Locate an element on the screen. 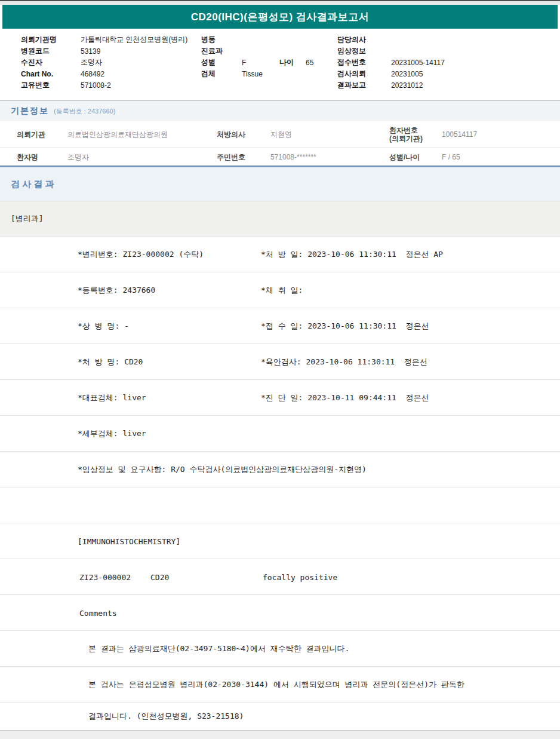  ihc-specimen-id: ZI23-000002 is located at coordinates (105, 577).